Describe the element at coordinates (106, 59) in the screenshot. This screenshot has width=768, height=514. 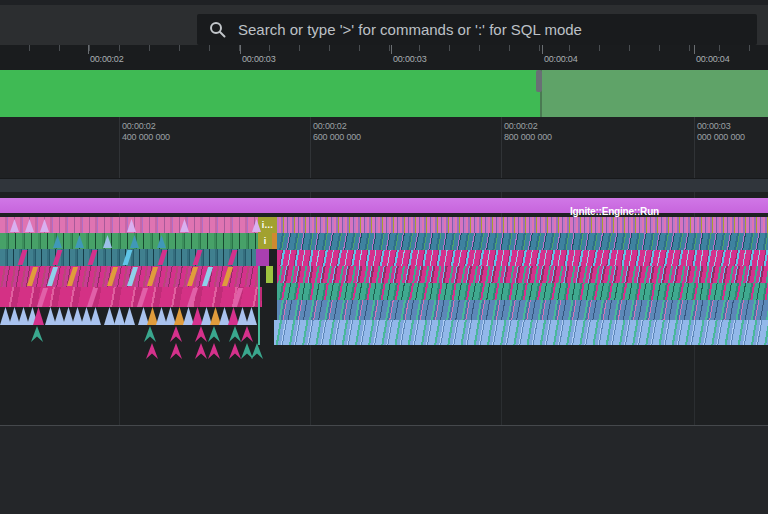
I see `ruler-time-label: 00:00:02` at that location.